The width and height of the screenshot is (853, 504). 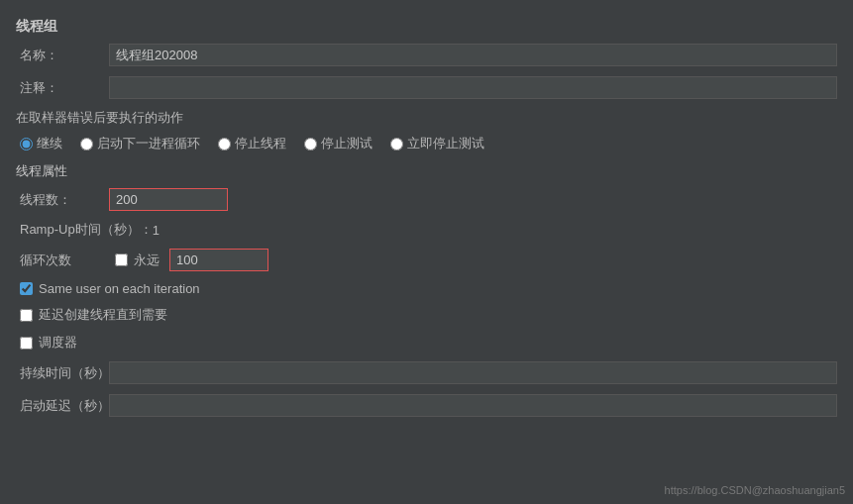 What do you see at coordinates (347, 144) in the screenshot?
I see `radio-stop-test-label: 停止测试` at bounding box center [347, 144].